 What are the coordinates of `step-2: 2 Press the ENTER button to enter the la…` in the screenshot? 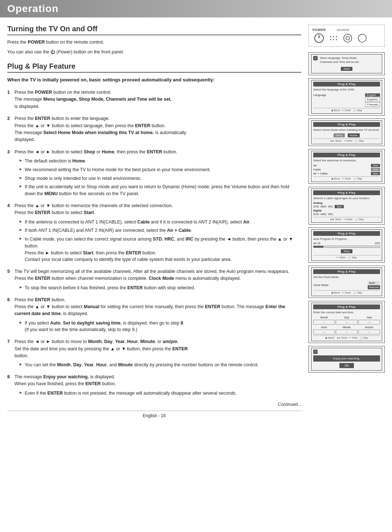 It's located at (154, 129).